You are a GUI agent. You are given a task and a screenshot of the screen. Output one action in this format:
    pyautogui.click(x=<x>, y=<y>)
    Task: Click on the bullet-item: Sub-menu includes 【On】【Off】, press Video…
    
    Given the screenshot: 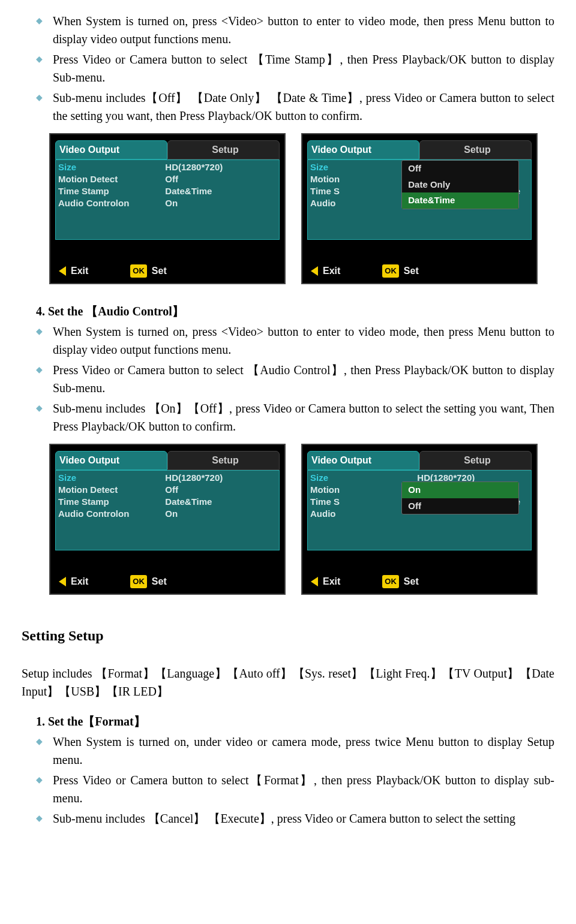 What is the action you would take?
    pyautogui.click(x=295, y=417)
    